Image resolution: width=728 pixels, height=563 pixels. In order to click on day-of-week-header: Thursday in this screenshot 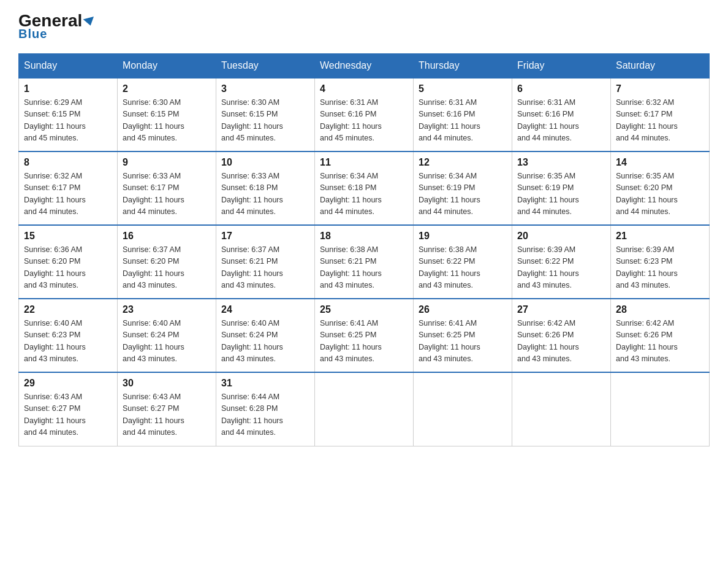, I will do `click(463, 66)`.